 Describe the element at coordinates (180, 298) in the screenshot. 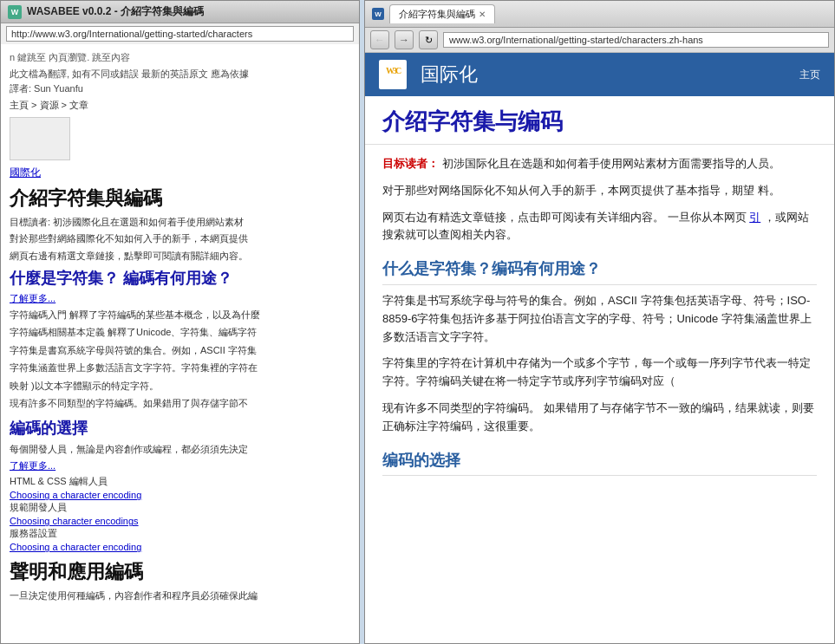

I see `left-learn-more-1: 了解更多...` at that location.